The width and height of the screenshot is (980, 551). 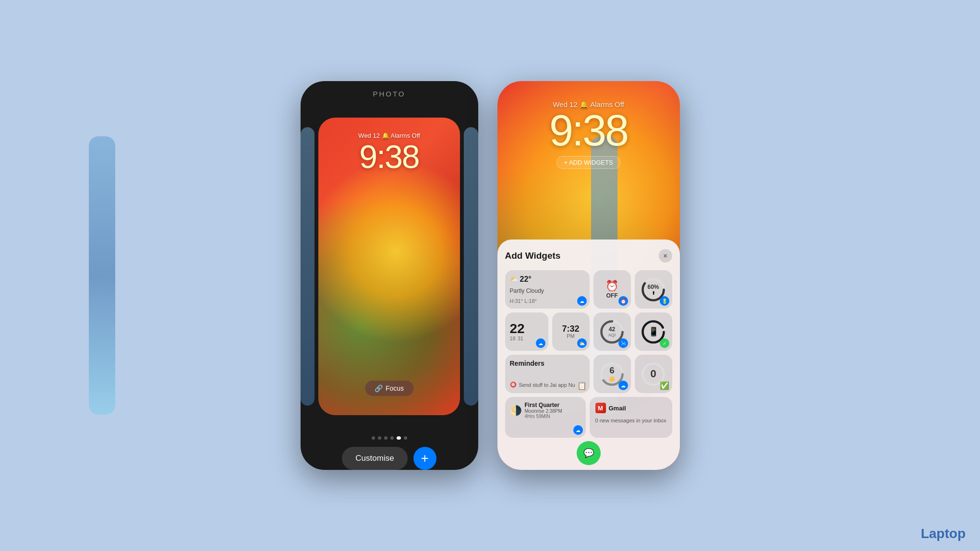 What do you see at coordinates (612, 379) in the screenshot?
I see `sun-icon: ☀️` at bounding box center [612, 379].